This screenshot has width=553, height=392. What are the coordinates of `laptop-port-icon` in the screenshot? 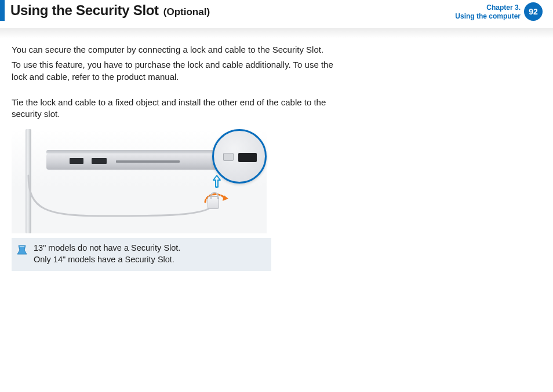 It's located at (77, 161).